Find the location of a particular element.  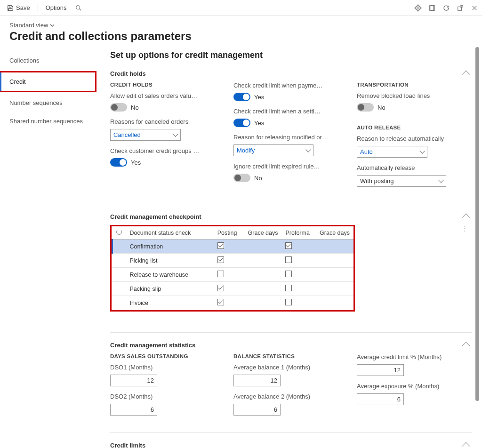

save-icon is located at coordinates (10, 8).